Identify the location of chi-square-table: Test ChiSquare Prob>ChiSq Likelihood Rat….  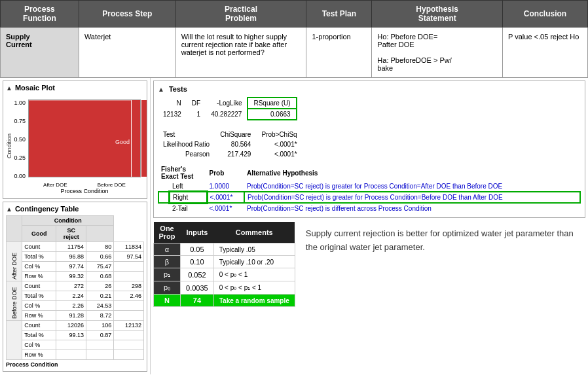
(230, 144).